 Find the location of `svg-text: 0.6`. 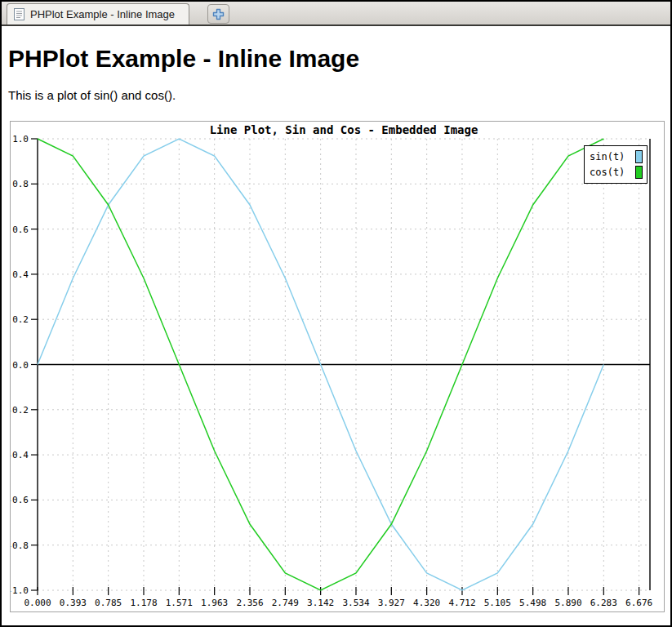

svg-text: 0.6 is located at coordinates (20, 230).